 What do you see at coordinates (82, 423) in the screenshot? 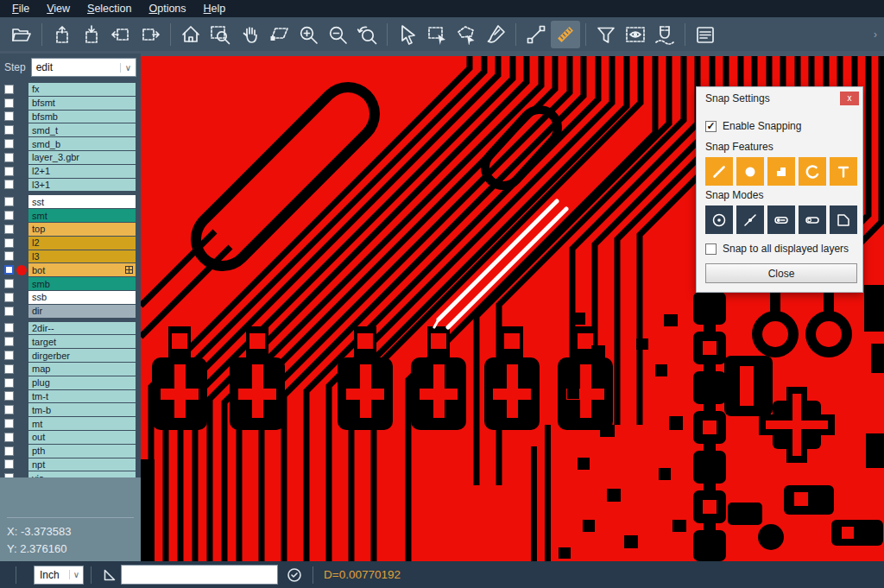
I see `layer-name: mt` at bounding box center [82, 423].